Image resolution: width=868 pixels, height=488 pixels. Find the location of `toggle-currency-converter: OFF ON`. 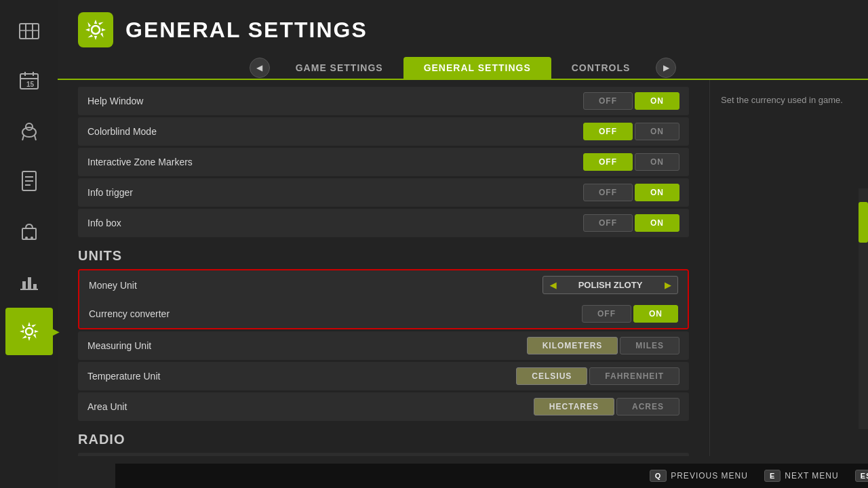

toggle-currency-converter: OFF ON is located at coordinates (630, 314).